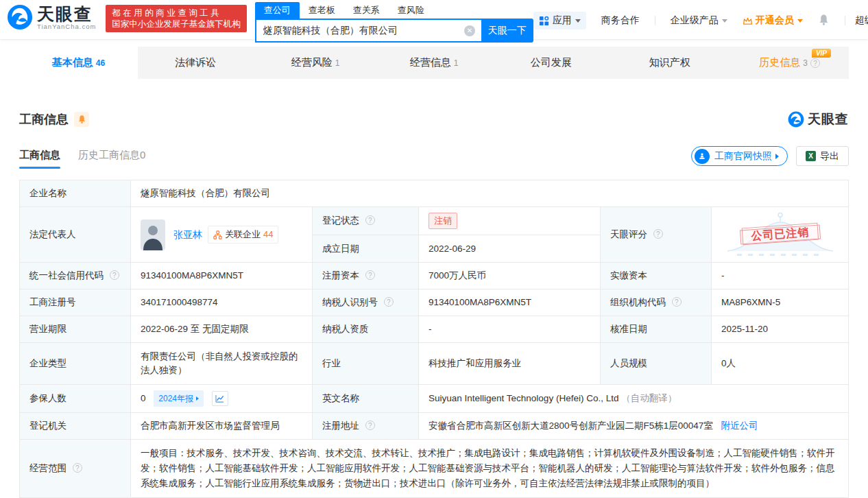 The height and width of the screenshot is (498, 868). I want to click on arrow-right-icon, so click(777, 156).